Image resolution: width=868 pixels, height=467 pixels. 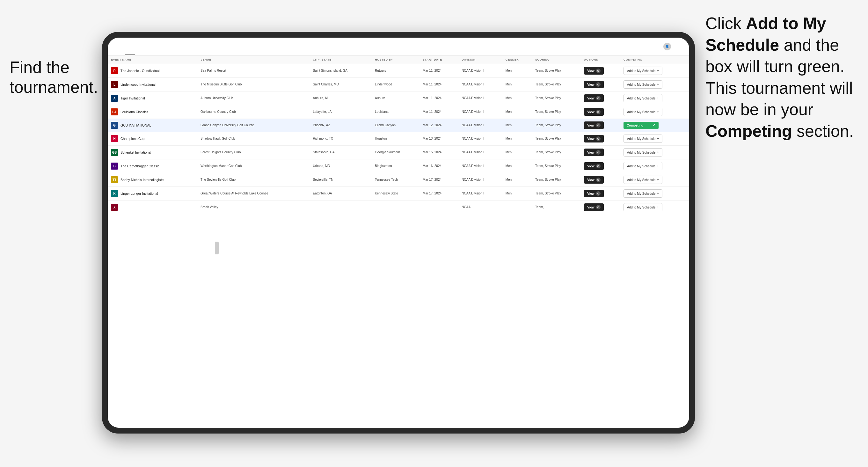 What do you see at coordinates (136, 125) in the screenshot?
I see `event-name: GCU INVITATIONAL` at bounding box center [136, 125].